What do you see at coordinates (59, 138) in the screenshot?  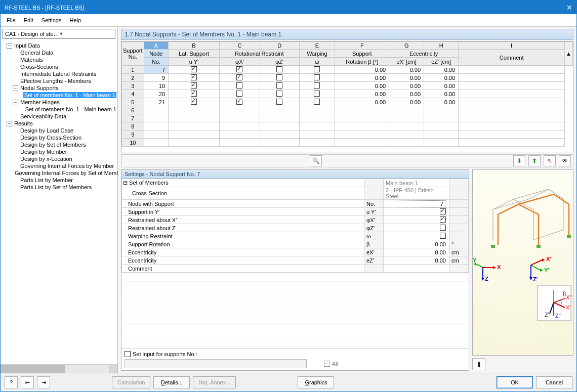 I see `tree-by-crosssection: Design by Cross-Section` at bounding box center [59, 138].